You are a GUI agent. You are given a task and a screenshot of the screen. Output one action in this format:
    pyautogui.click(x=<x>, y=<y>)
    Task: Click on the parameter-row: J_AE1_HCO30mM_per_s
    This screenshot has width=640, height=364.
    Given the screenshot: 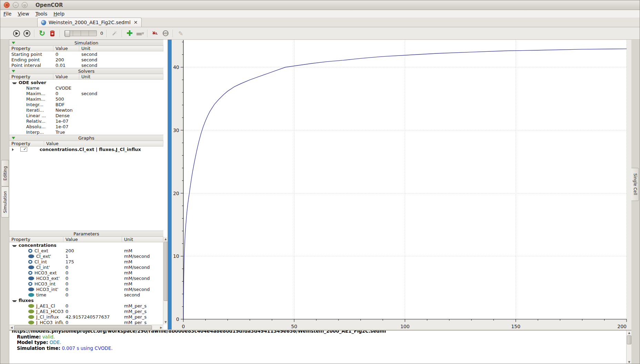 What is the action you would take?
    pyautogui.click(x=86, y=311)
    